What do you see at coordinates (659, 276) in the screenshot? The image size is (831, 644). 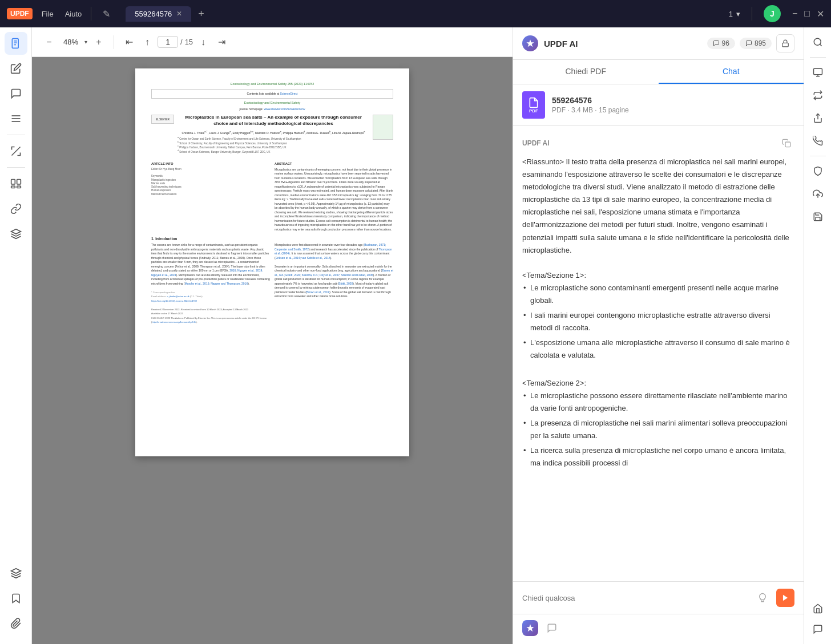 I see `ai-section1-label: <Tema/Sezione 1>:` at bounding box center [659, 276].